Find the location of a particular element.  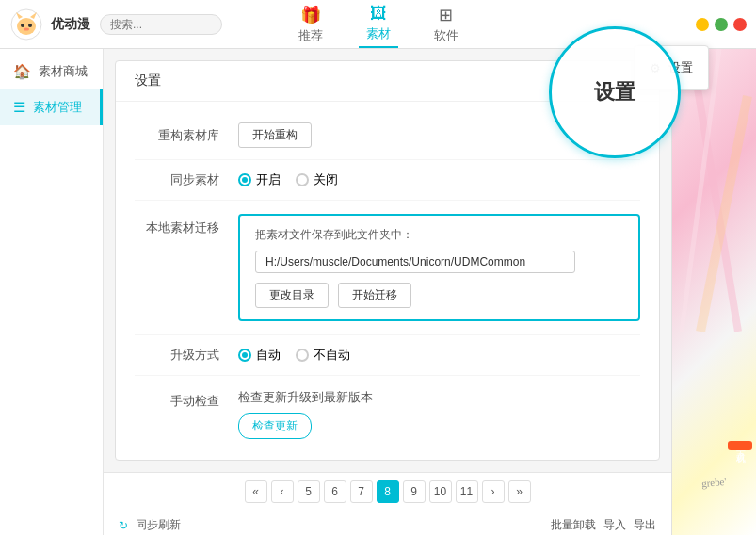

import-link: 导入 is located at coordinates (615, 526).